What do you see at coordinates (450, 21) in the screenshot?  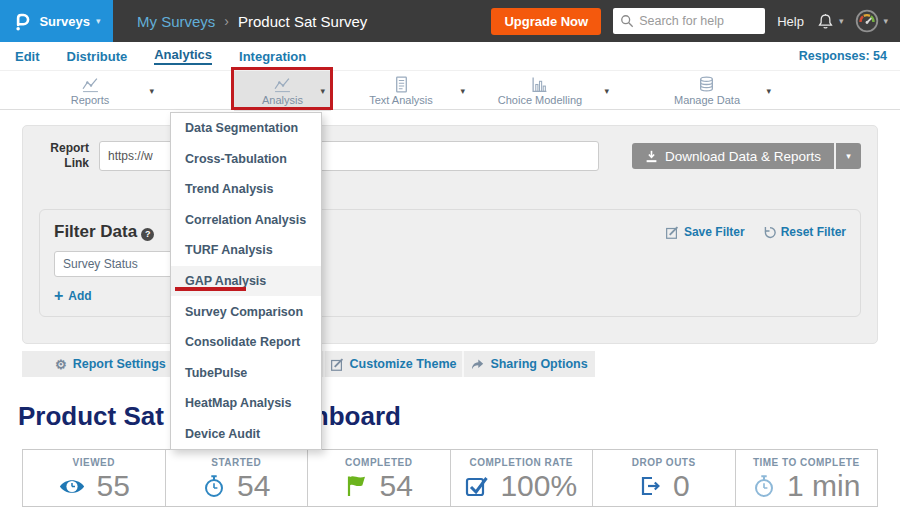 I see `top-header: Surveys ▾ My Surveys › Product Sat Surve…` at bounding box center [450, 21].